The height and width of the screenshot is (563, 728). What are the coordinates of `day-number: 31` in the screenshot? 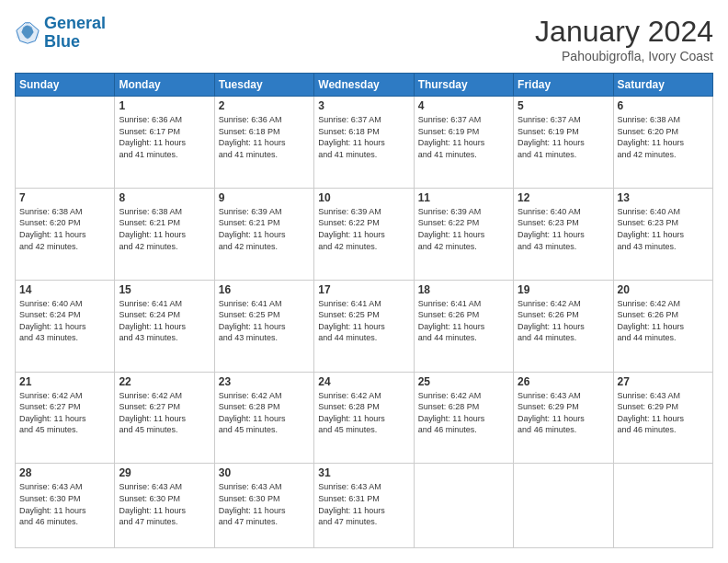 It's located at (364, 473).